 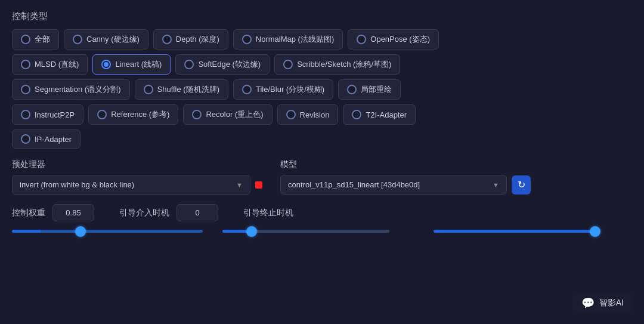 I want to click on radio-item-scribble: Scribble/Sketch (涂鸦/草图), so click(x=338, y=64).